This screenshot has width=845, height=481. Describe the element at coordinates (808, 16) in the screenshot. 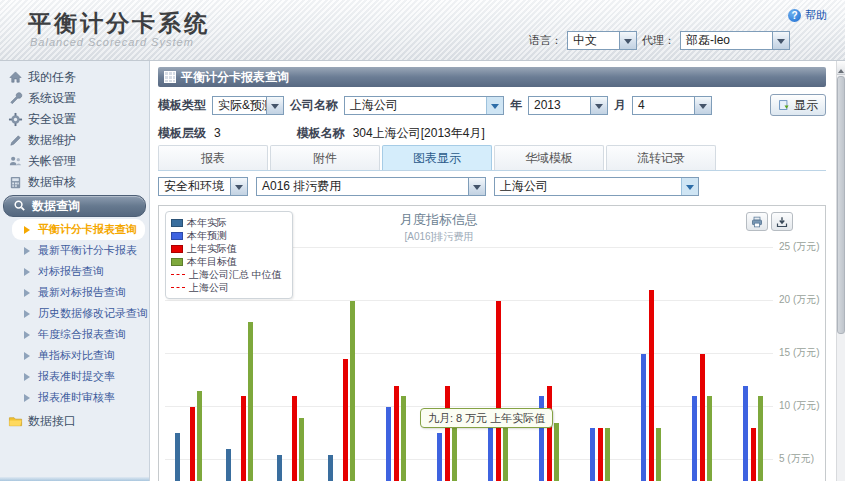

I see `help-link: ? 帮助` at that location.